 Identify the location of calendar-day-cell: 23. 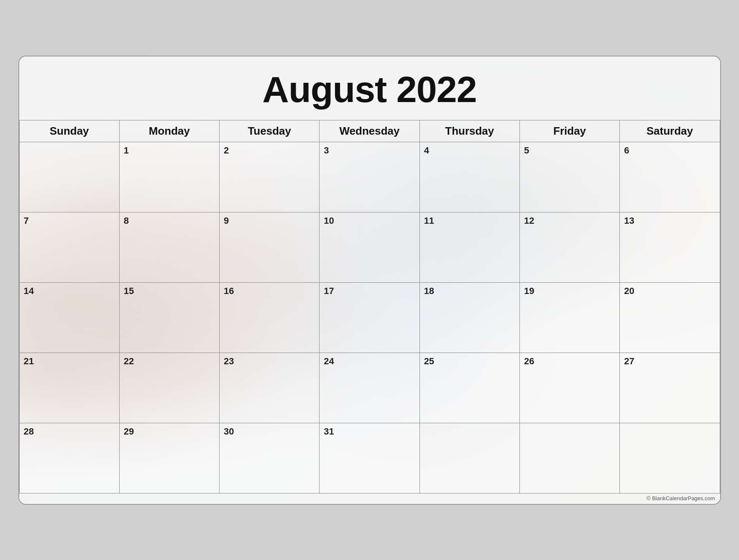
(269, 388).